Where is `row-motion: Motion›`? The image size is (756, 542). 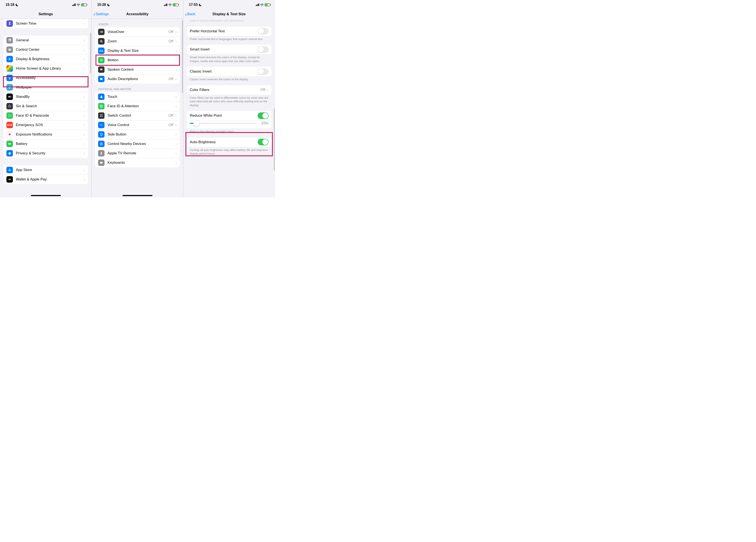 row-motion: Motion› is located at coordinates (137, 60).